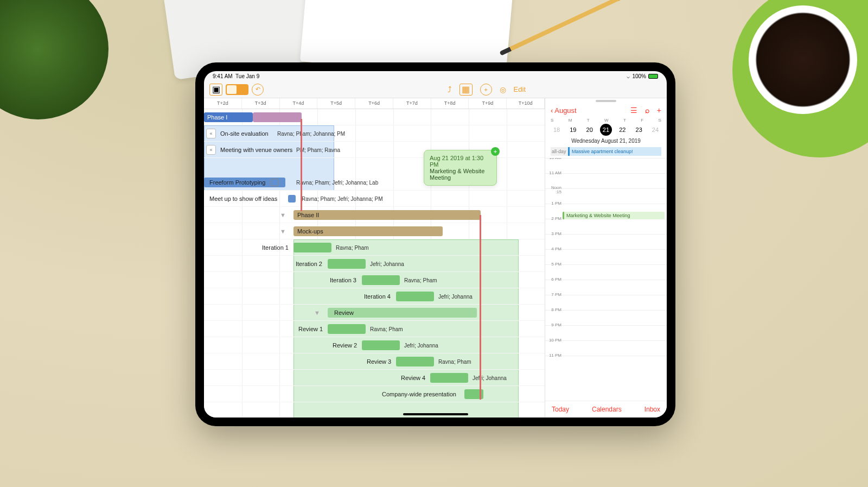  What do you see at coordinates (412, 103) in the screenshot?
I see `timeline-col: T+7d` at bounding box center [412, 103].